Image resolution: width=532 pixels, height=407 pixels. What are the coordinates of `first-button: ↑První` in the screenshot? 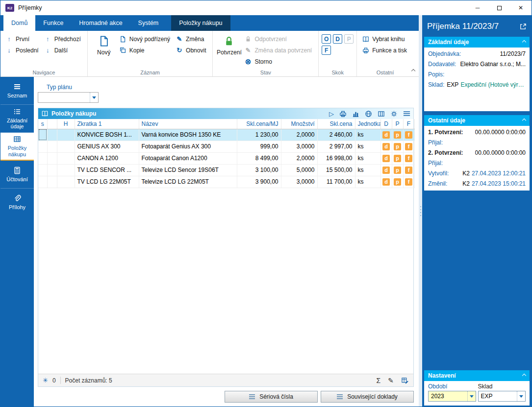 It's located at (23, 39).